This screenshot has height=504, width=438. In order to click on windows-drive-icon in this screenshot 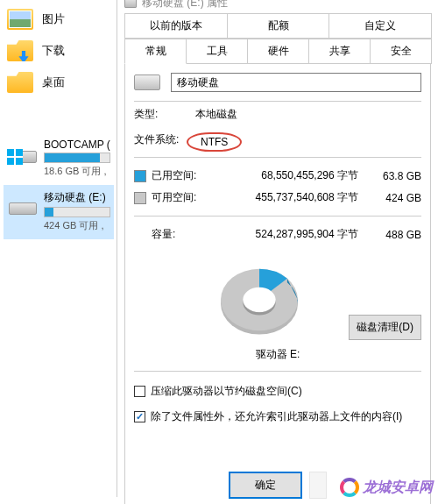, I will do `click(23, 151)`.